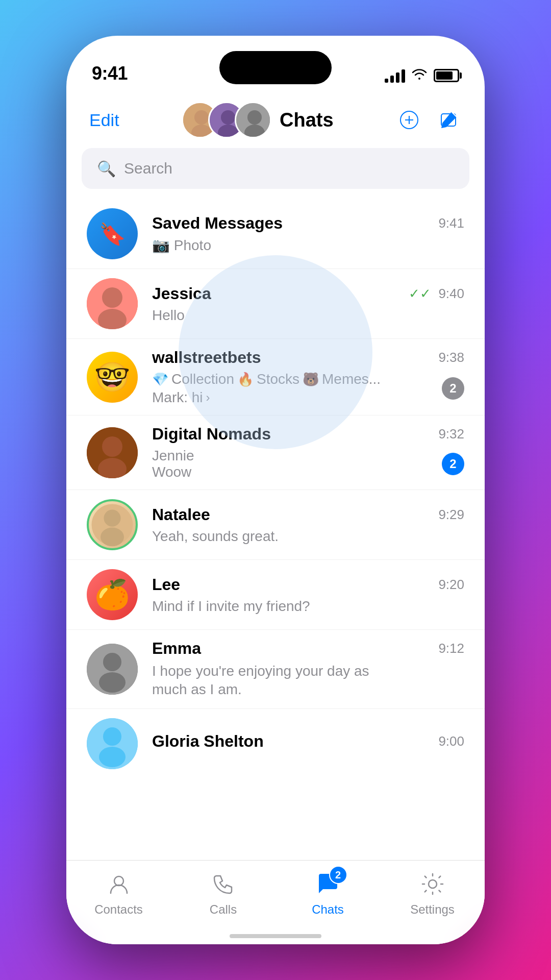 This screenshot has width=551, height=980. I want to click on phone-icon, so click(223, 884).